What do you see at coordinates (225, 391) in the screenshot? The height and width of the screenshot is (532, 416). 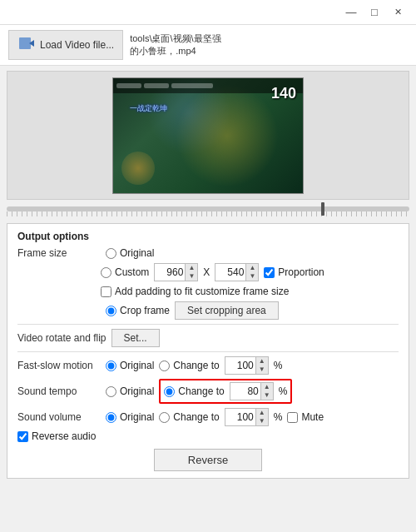 I see `sound-tempo-highlight: Change to ▲ ▼ %` at bounding box center [225, 391].